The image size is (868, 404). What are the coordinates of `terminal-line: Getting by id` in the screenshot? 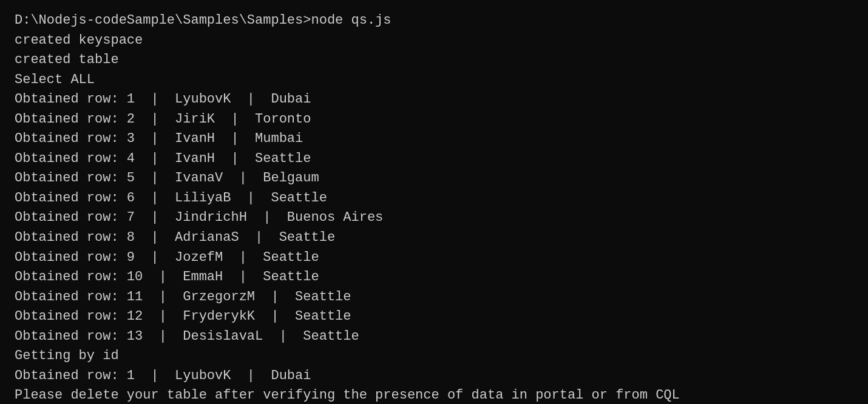 It's located at (434, 357).